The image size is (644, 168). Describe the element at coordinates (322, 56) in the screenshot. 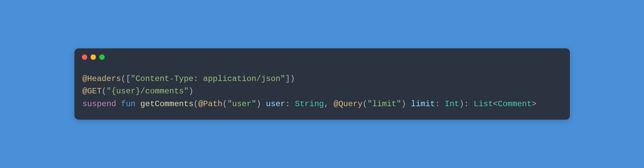

I see `titlebar` at that location.